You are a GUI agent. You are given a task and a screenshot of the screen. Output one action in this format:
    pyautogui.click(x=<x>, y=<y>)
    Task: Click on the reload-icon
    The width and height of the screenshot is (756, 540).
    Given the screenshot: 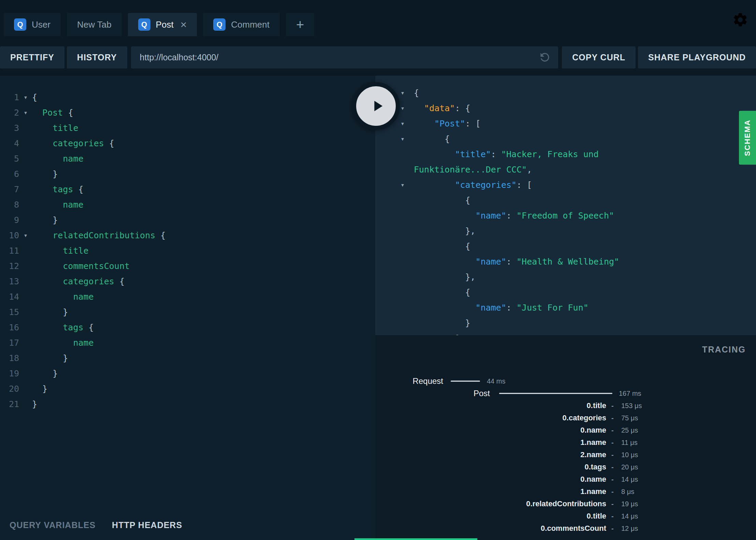 What is the action you would take?
    pyautogui.click(x=545, y=58)
    